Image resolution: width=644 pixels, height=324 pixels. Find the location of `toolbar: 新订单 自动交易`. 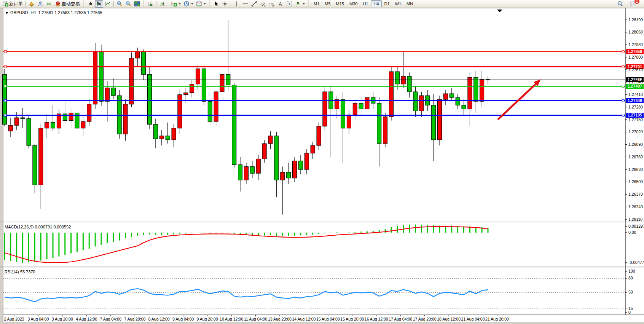

toolbar: 新订单 自动交易 is located at coordinates (322, 4).